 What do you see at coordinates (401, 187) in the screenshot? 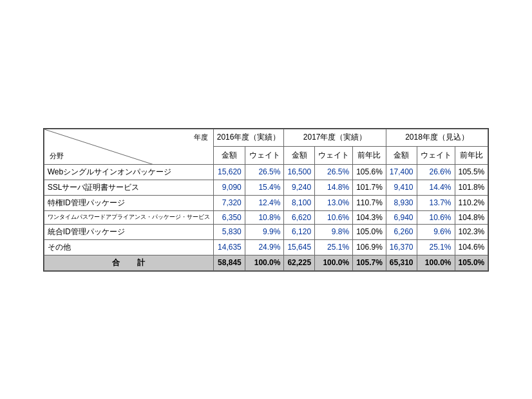
I see `amt2018-cell: 9,410` at bounding box center [401, 187].